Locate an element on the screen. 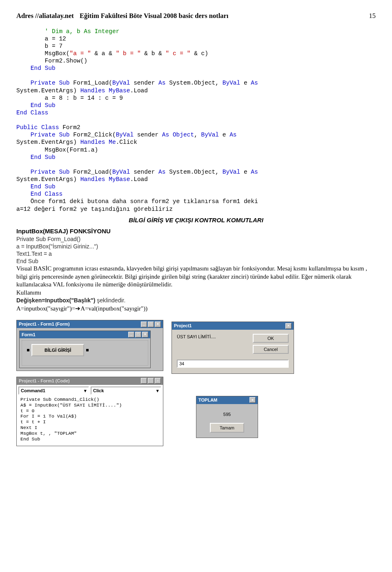 This screenshot has height=572, width=392. inputbox-prompt: ÜST SAYI LİMİTİ.... is located at coordinates (196, 337).